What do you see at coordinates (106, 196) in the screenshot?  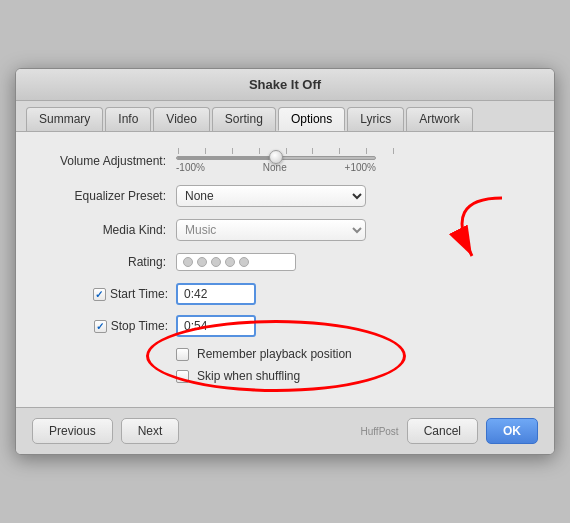 I see `equalizer-label: Equalizer Preset:` at bounding box center [106, 196].